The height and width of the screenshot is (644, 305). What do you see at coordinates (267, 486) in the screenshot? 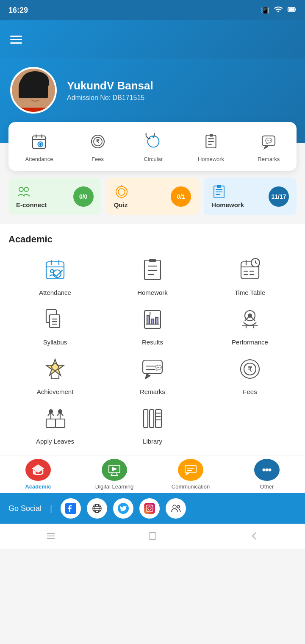
I see `nav-other-label: Other` at bounding box center [267, 486].